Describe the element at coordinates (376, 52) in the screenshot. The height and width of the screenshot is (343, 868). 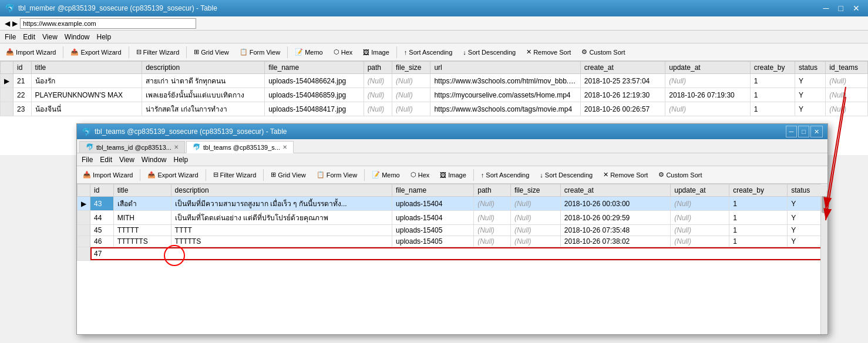
I see `image-button: 🖼 Image` at that location.